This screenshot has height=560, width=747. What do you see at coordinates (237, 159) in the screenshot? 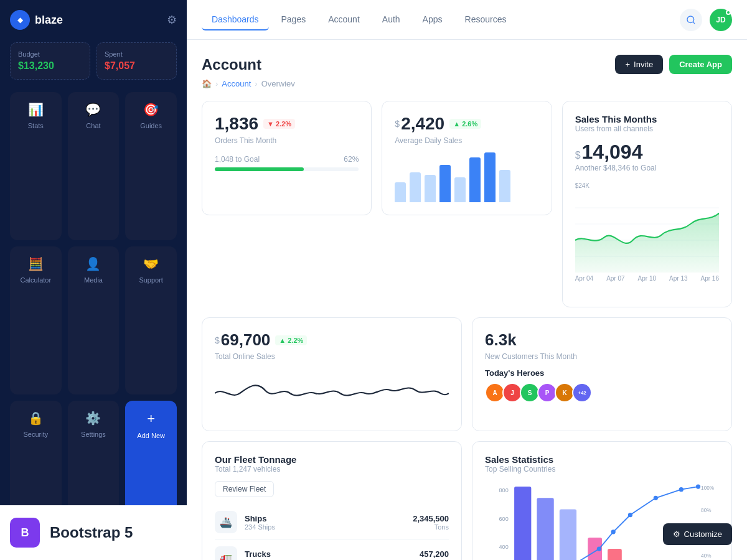
I see `progress-goal-label: 1,048 to Goal` at bounding box center [237, 159].